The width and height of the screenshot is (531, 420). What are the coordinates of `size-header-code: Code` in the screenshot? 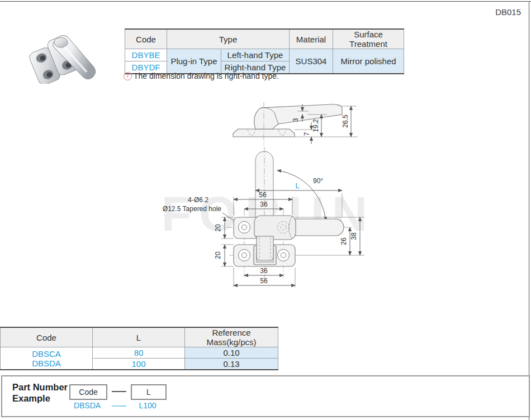 It's located at (47, 337).